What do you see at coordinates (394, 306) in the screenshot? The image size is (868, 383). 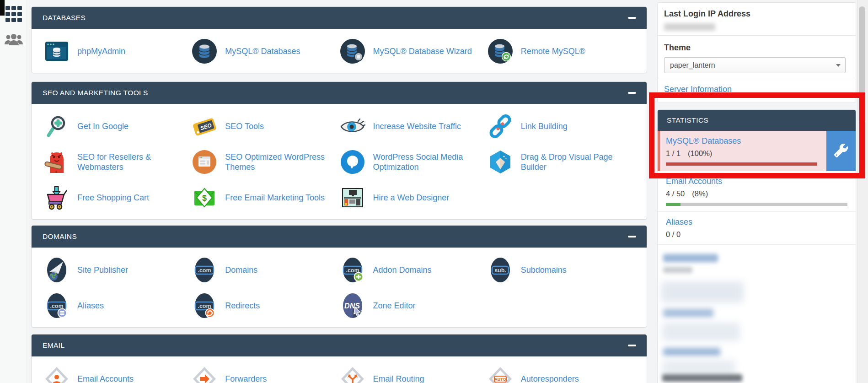 I see `app-label: Zone Editor` at bounding box center [394, 306].